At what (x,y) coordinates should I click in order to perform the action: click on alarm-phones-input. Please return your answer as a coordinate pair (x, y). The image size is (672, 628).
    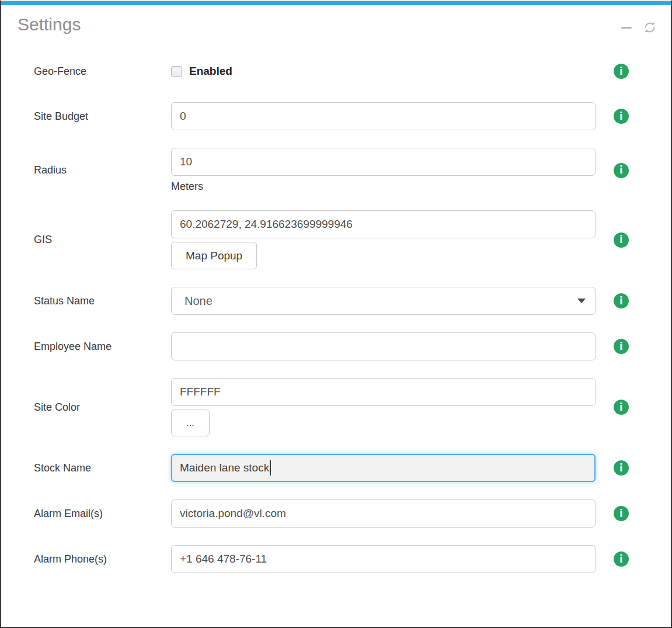
    Looking at the image, I should click on (383, 559).